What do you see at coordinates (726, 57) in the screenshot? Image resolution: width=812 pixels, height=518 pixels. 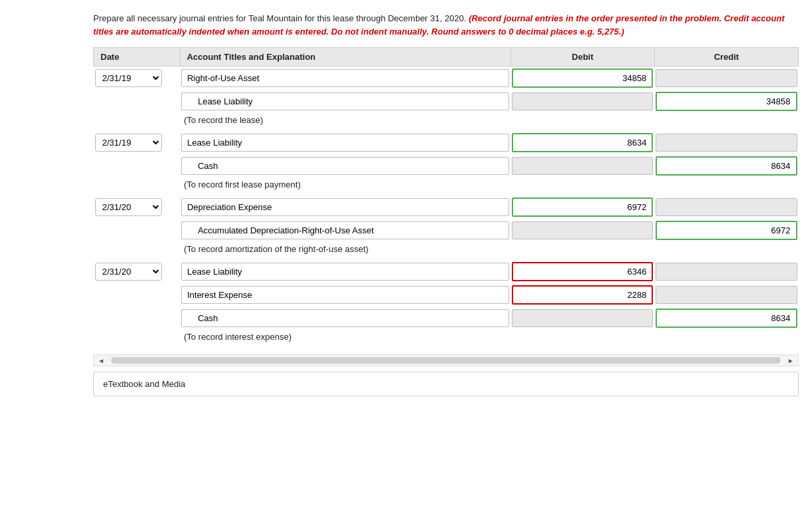 I see `header-credit: Credit` at bounding box center [726, 57].